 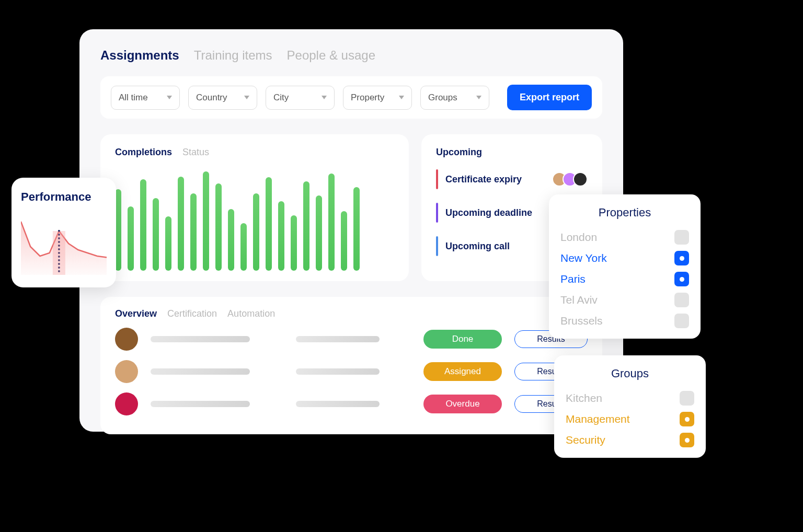 What do you see at coordinates (484, 180) in the screenshot?
I see `upcoming-item-label: Certificate expiry` at bounding box center [484, 180].